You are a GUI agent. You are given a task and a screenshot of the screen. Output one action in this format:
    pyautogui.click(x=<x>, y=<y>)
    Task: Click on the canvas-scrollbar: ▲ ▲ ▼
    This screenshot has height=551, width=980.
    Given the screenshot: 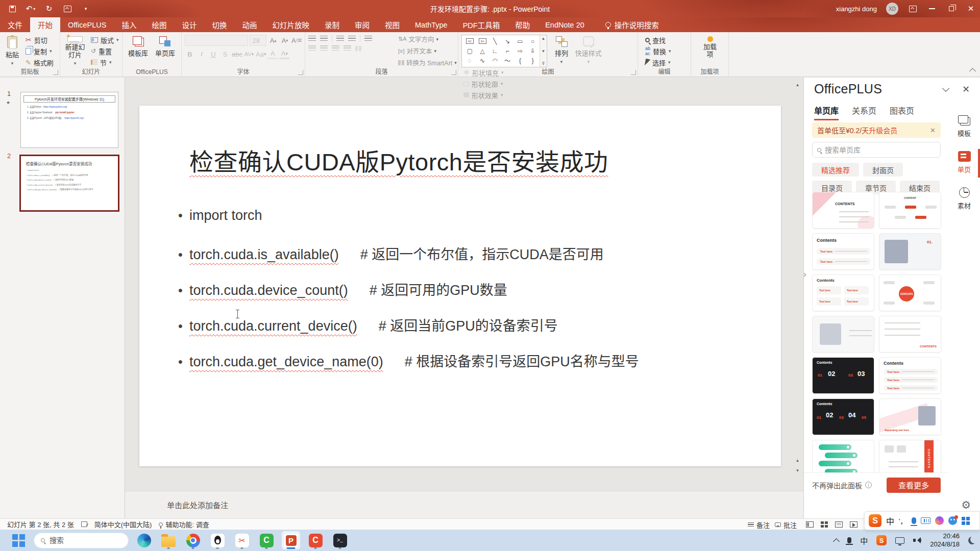 What is the action you would take?
    pyautogui.click(x=797, y=298)
    